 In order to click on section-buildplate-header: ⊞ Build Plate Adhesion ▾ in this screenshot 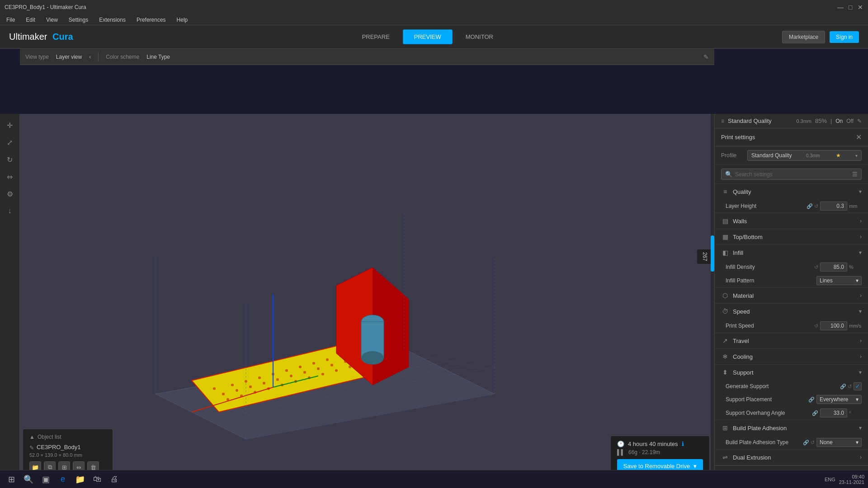, I will do `click(791, 428)`.